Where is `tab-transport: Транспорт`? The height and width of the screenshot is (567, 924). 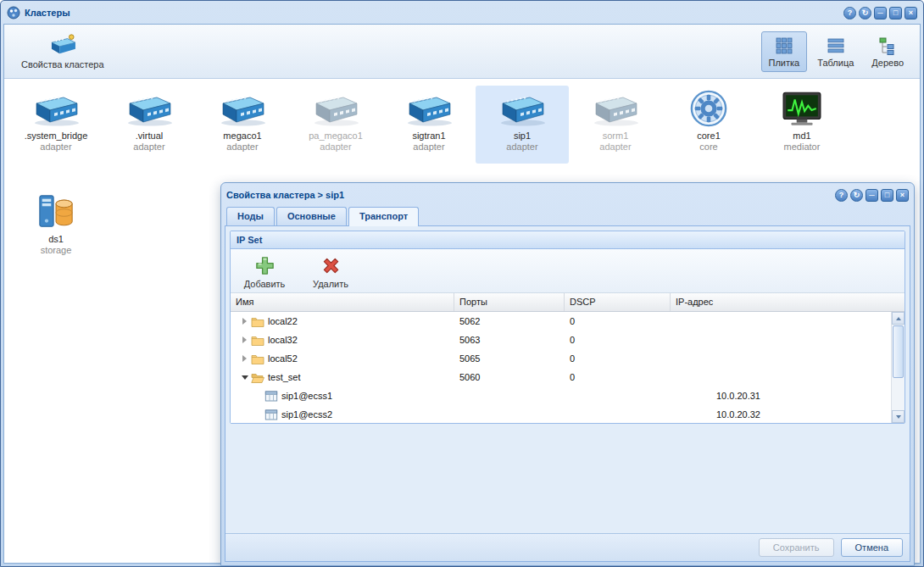
tab-transport: Транспорт is located at coordinates (383, 217).